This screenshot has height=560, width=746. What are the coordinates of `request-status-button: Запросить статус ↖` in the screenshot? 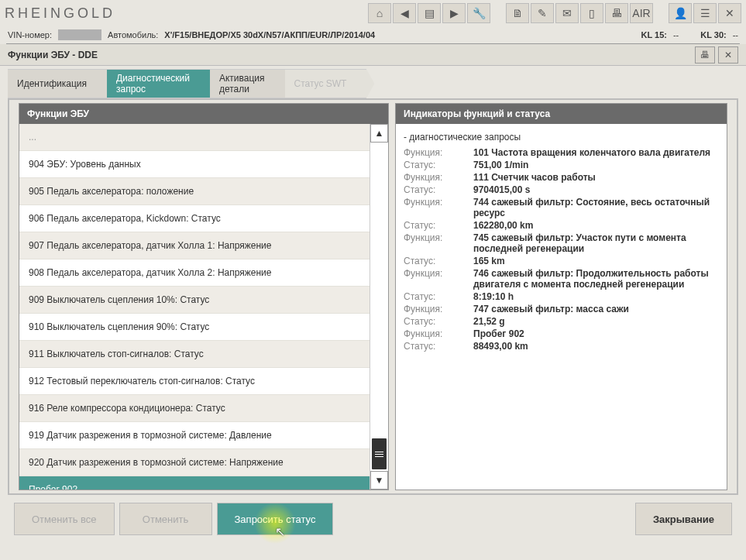 It's located at (276, 519).